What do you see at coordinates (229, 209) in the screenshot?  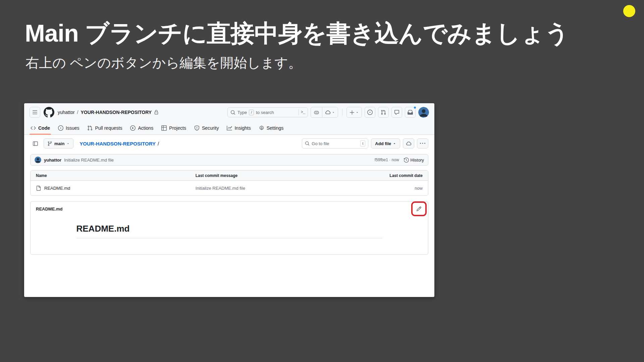 I see `readme-header-bar: README.md` at bounding box center [229, 209].